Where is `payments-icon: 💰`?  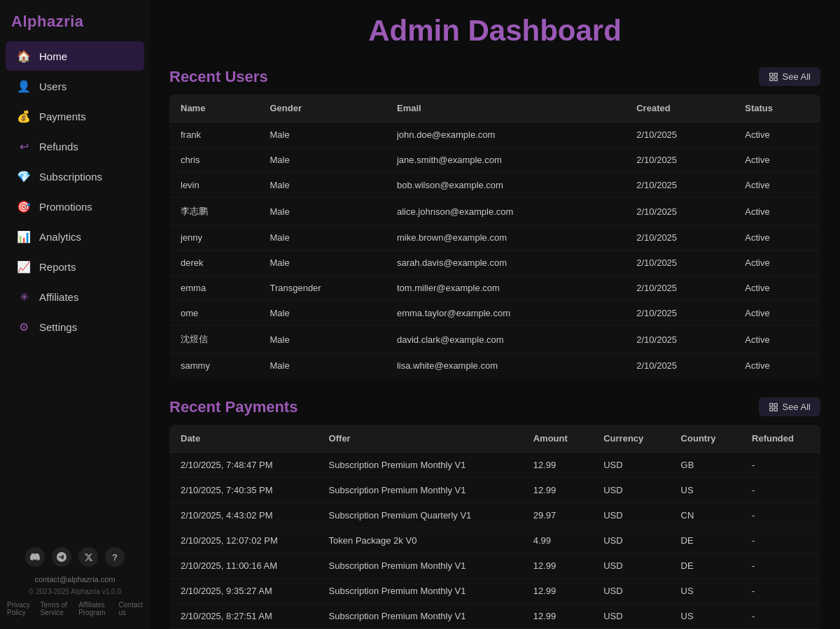 payments-icon: 💰 is located at coordinates (24, 116).